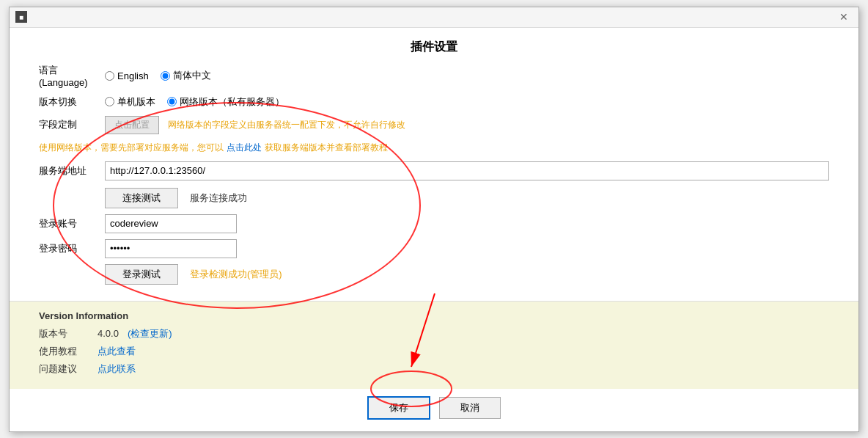 The width and height of the screenshot is (868, 438). Describe the element at coordinates (236, 274) in the screenshot. I see `login-test-result: 登录检测成功(管理员)` at that location.